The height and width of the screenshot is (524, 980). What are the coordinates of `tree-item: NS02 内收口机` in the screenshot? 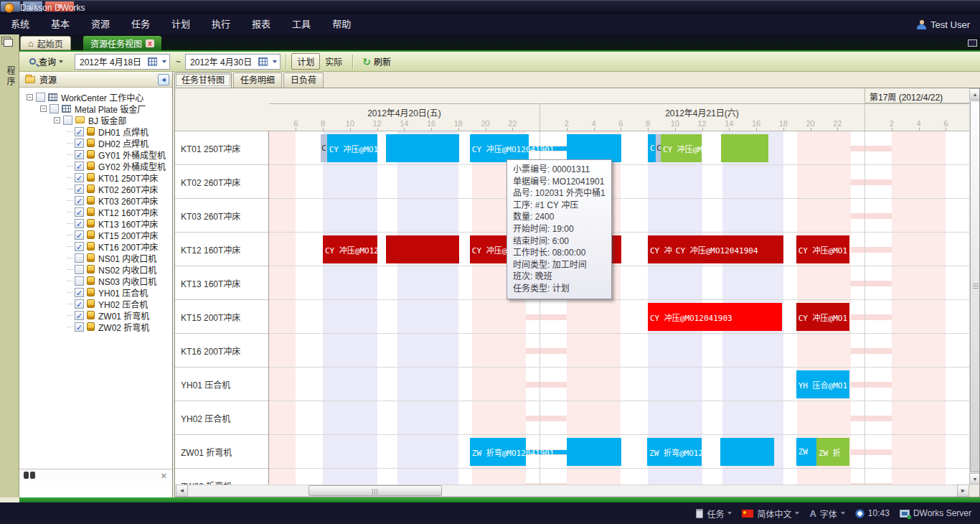 It's located at (96, 269).